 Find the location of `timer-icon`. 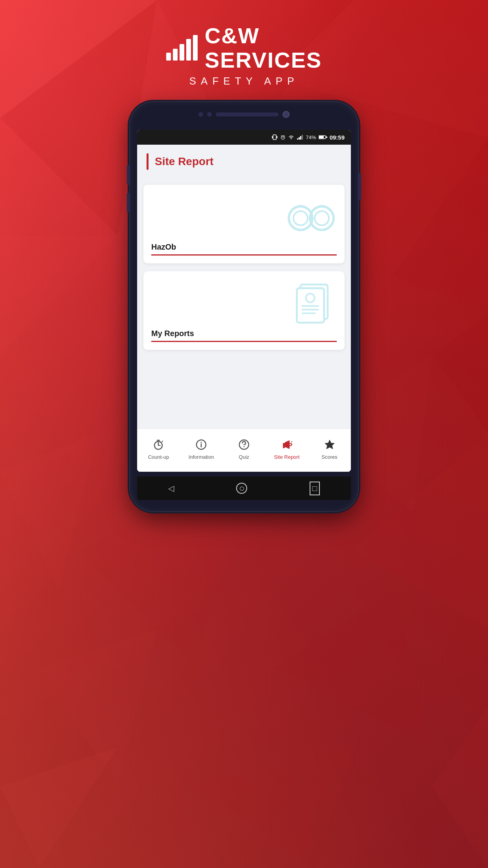

timer-icon is located at coordinates (158, 445).